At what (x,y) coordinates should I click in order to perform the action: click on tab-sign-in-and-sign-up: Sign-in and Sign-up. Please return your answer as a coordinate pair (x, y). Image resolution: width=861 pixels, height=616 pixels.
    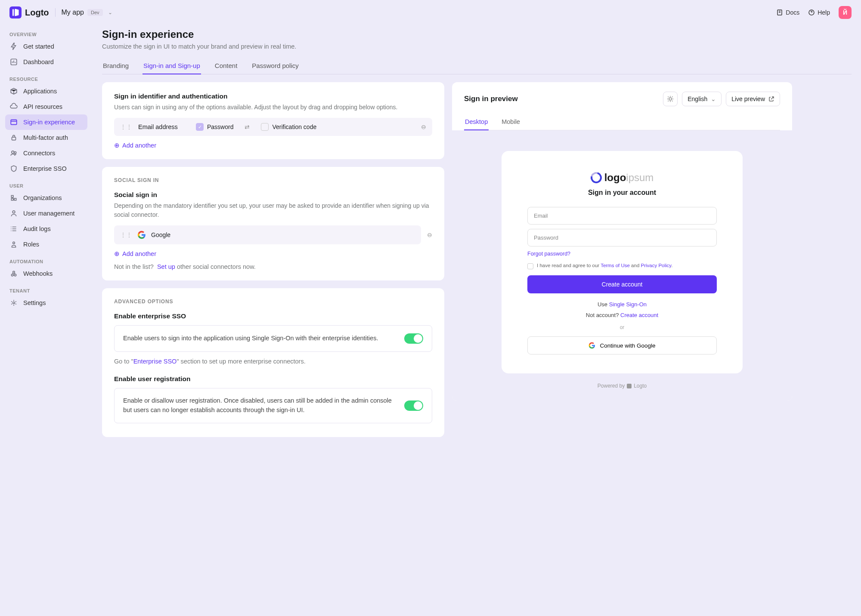
    Looking at the image, I should click on (172, 66).